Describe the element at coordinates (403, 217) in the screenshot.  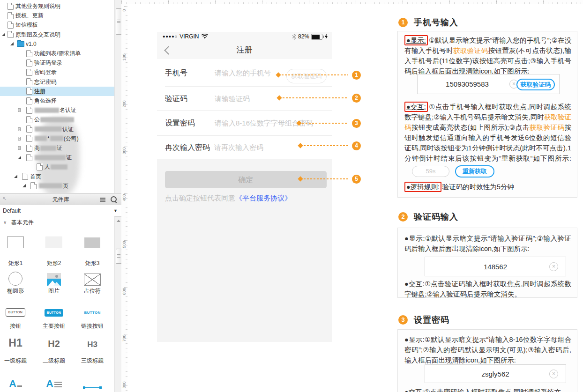
I see `section-number-badge: 2` at that location.